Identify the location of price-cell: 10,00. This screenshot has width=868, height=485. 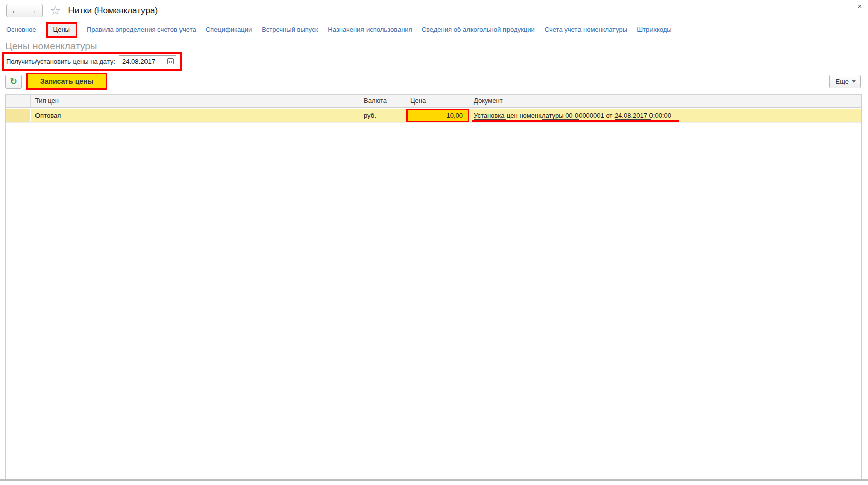
(438, 116).